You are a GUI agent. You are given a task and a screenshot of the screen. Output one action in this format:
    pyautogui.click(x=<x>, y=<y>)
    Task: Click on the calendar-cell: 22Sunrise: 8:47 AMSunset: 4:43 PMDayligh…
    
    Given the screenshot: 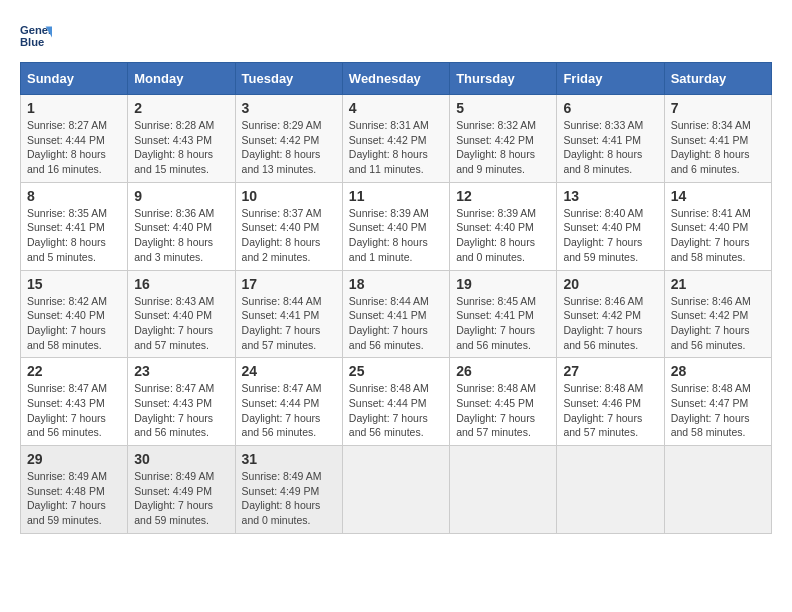 What is the action you would take?
    pyautogui.click(x=74, y=402)
    